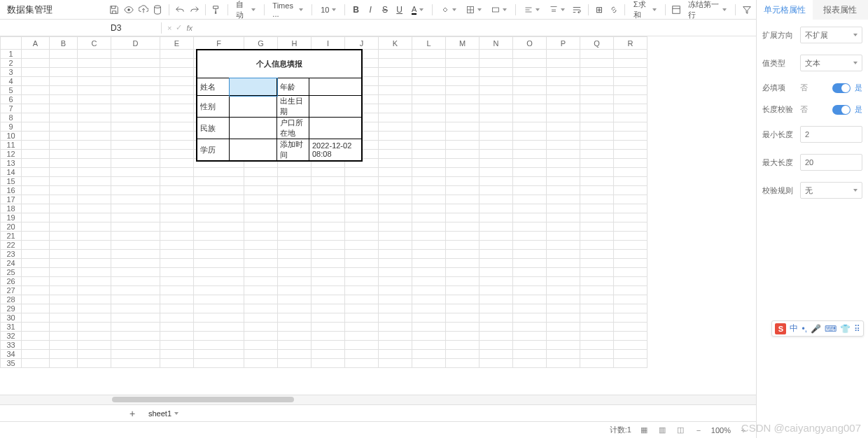 This screenshot has width=868, height=438. I want to click on expand-select: 不扩展, so click(832, 35).